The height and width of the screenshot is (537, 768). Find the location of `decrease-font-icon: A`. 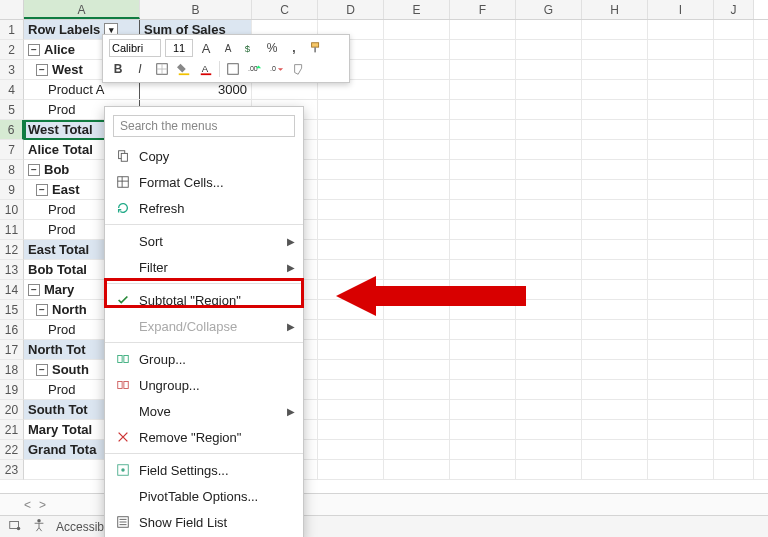

decrease-font-icon: A is located at coordinates (228, 48).